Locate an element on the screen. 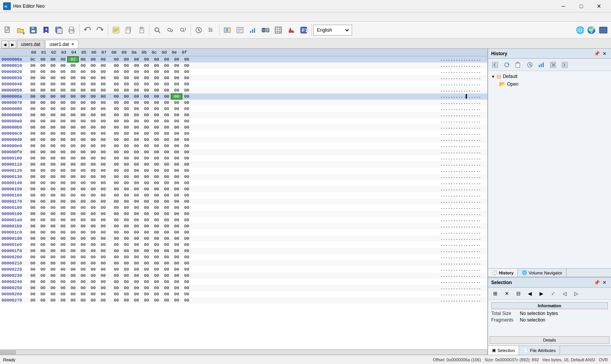 The height and width of the screenshot is (364, 611). help-button: F1 is located at coordinates (304, 30).